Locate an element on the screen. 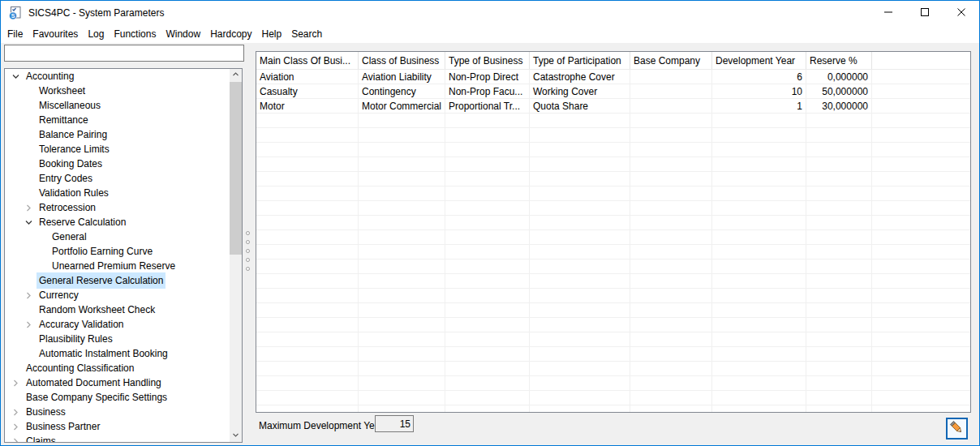 The width and height of the screenshot is (980, 446). close-button is located at coordinates (961, 13).